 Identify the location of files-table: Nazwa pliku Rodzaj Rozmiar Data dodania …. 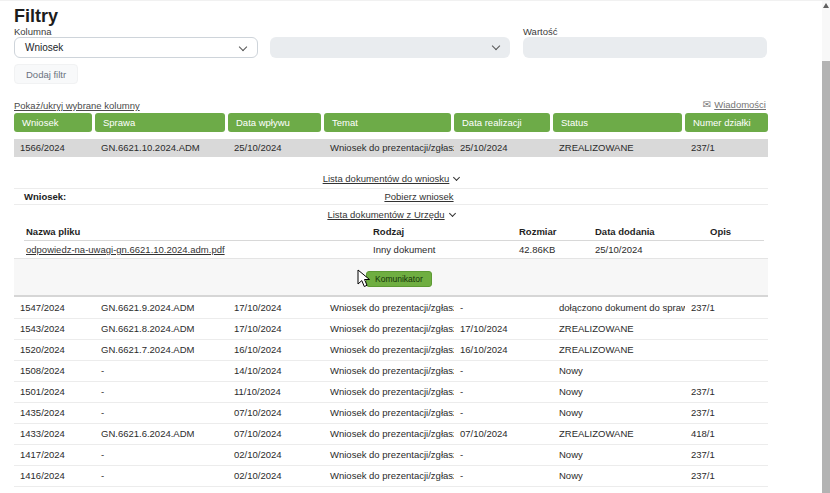
(394, 242).